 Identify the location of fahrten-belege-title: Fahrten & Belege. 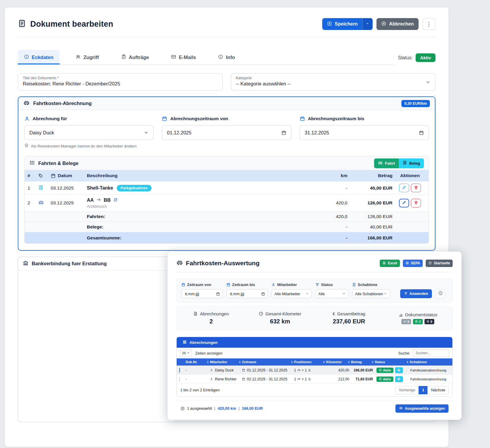
(58, 163).